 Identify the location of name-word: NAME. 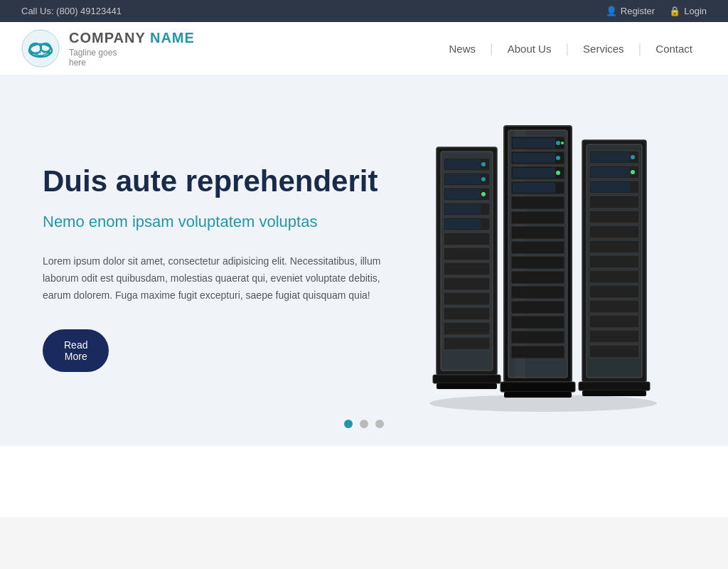
(172, 38).